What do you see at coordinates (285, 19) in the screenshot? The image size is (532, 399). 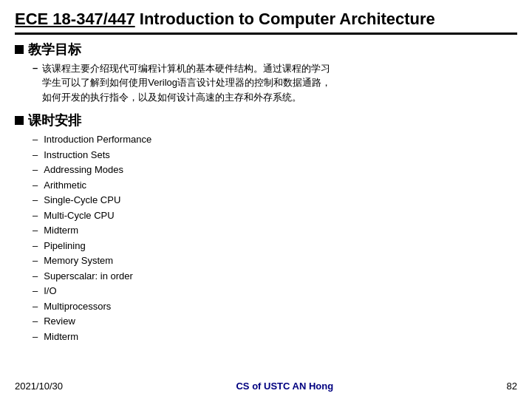 I see `title-rest: Introduction to Computer Architecture` at bounding box center [285, 19].